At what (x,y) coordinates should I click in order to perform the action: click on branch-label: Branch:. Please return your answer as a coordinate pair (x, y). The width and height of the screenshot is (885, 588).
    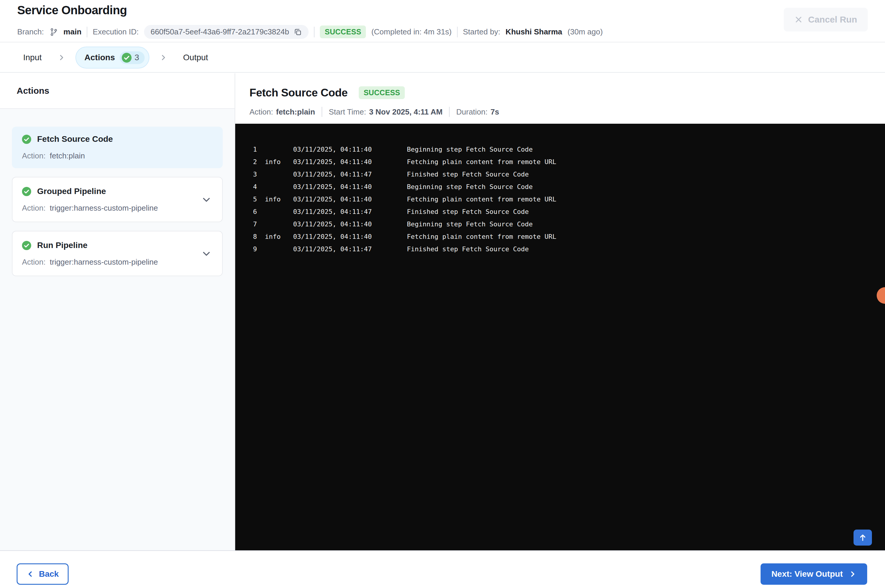
    Looking at the image, I should click on (31, 32).